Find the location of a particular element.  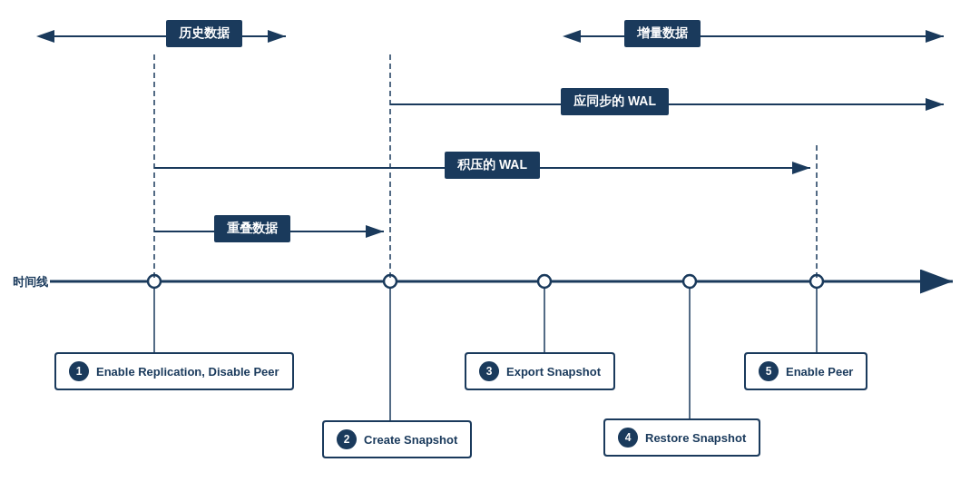

step-4-circle: 4 is located at coordinates (628, 438).